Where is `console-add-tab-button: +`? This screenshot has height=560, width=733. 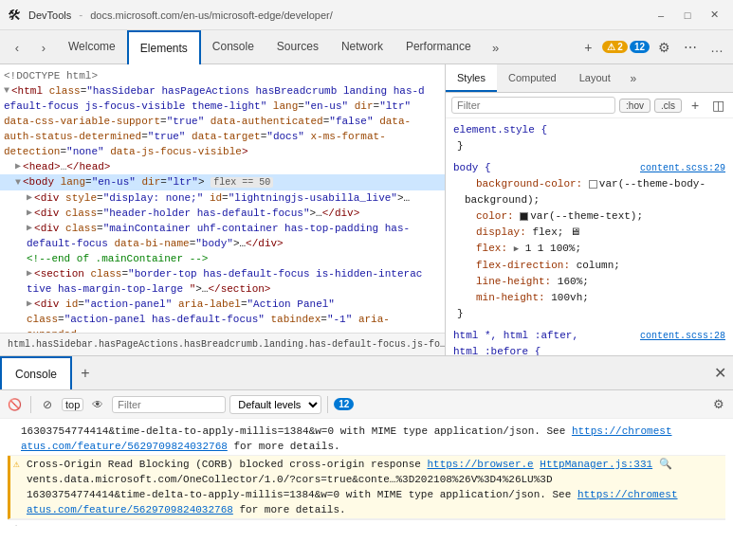
console-add-tab-button: + is located at coordinates (85, 373).